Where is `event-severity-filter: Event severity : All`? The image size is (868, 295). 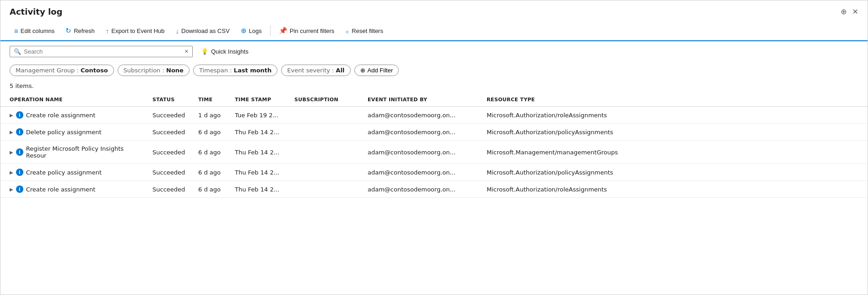 event-severity-filter: Event severity : All is located at coordinates (316, 71).